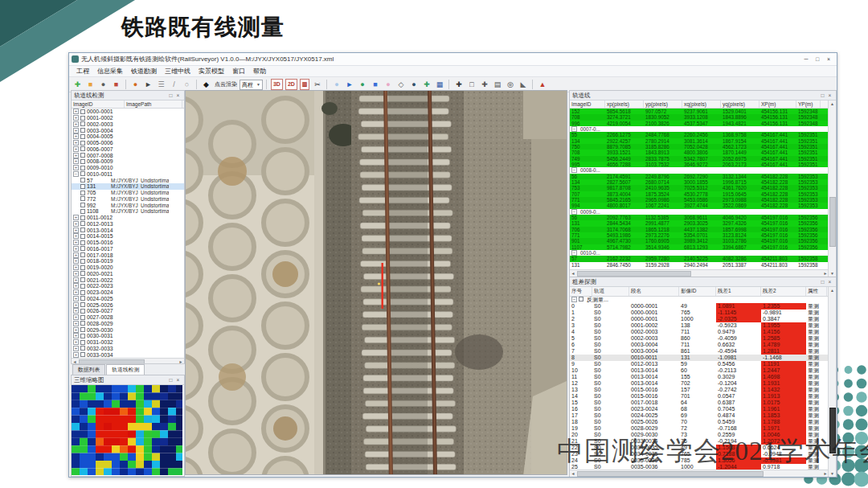 Image resolution: width=868 pixels, height=488 pixels. Describe the element at coordinates (239, 71) in the screenshot. I see `menu-item-5: 窗口` at that location.